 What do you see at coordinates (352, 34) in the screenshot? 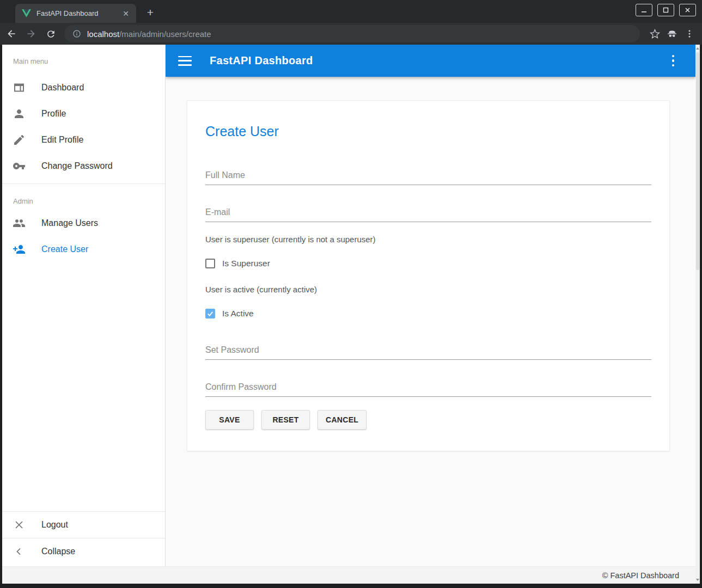
I see `address-bar: localhost/main/admin/users/create` at bounding box center [352, 34].